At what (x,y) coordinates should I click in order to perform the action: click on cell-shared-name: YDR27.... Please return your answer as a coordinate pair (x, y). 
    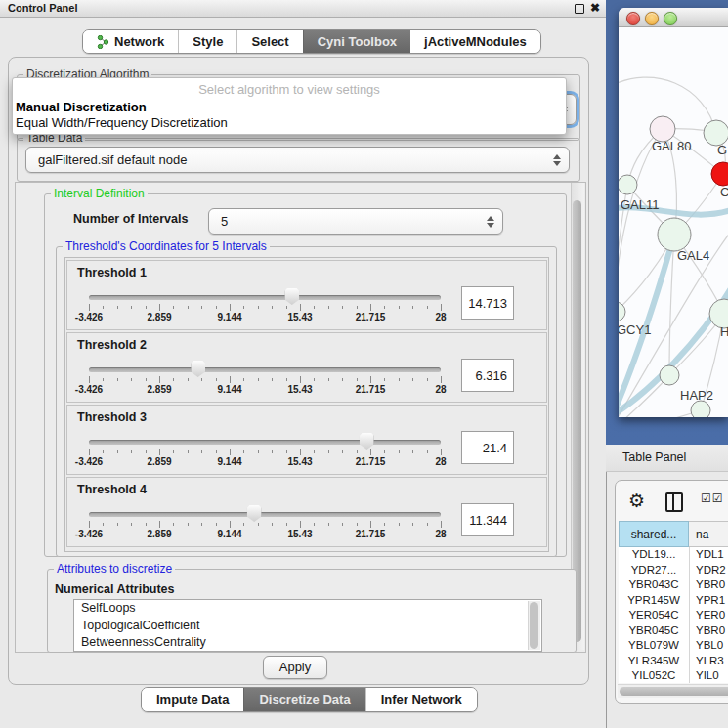
    Looking at the image, I should click on (654, 571).